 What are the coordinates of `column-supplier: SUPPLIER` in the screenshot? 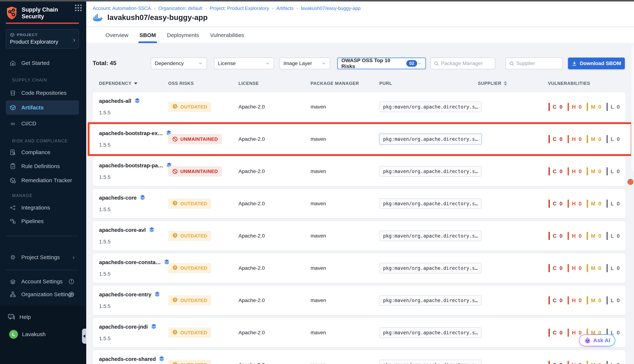 It's located at (492, 84).